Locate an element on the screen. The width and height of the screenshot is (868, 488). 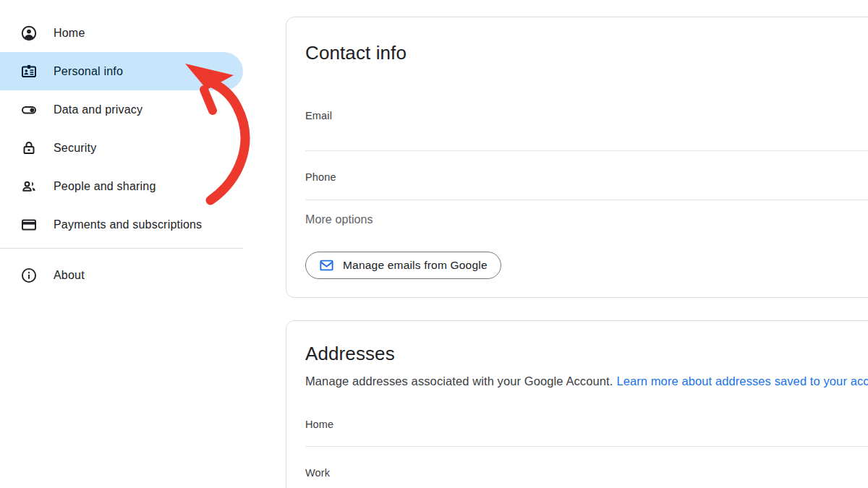
toggle-icon is located at coordinates (29, 110).